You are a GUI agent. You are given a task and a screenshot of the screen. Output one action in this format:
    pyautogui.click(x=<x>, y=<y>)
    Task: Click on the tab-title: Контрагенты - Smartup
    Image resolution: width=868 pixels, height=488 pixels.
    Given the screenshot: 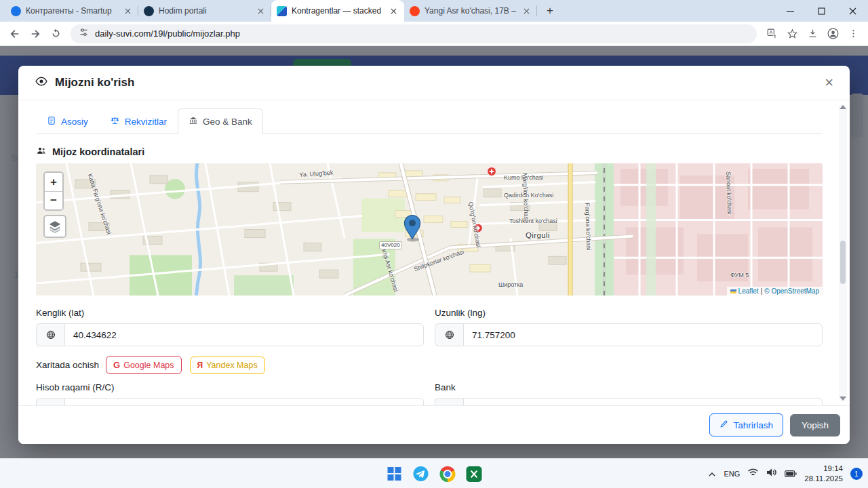 What is the action you would take?
    pyautogui.click(x=72, y=11)
    